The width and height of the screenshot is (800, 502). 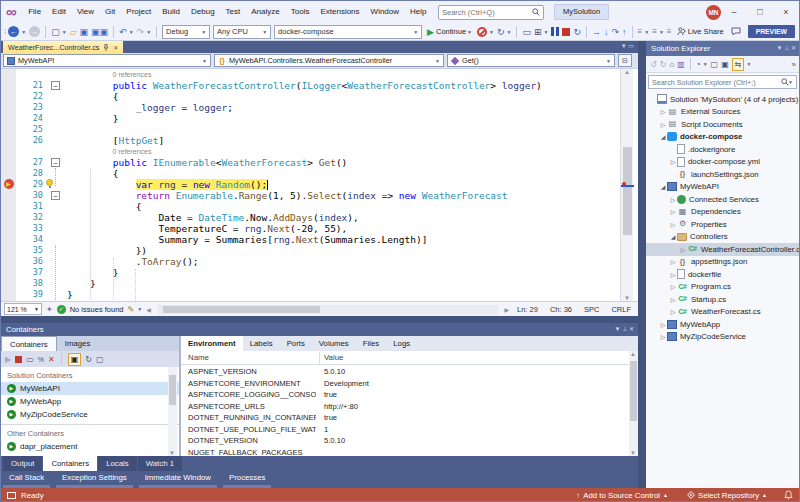 I want to click on tab-well-overflow-icon: ▼ ▭, so click(x=628, y=46).